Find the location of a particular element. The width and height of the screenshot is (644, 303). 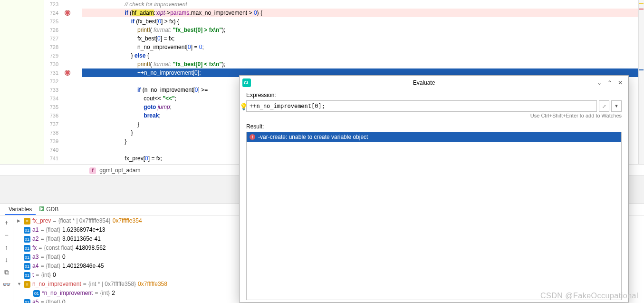

code-line: 728 n_no_improvement[0] = 0; is located at coordinates (344, 47).